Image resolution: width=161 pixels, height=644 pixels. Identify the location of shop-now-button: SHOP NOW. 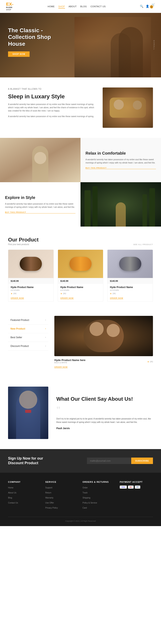
(19, 54).